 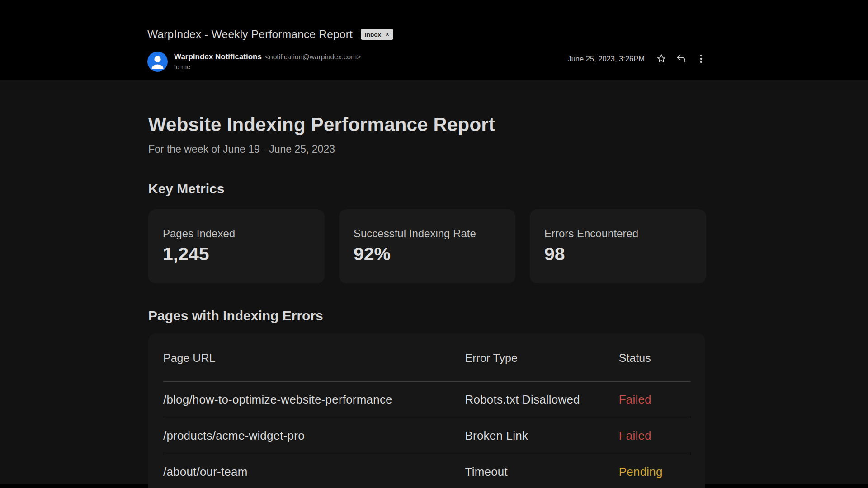 What do you see at coordinates (236, 316) in the screenshot?
I see `errors-heading: Pages with Indexing Errors` at bounding box center [236, 316].